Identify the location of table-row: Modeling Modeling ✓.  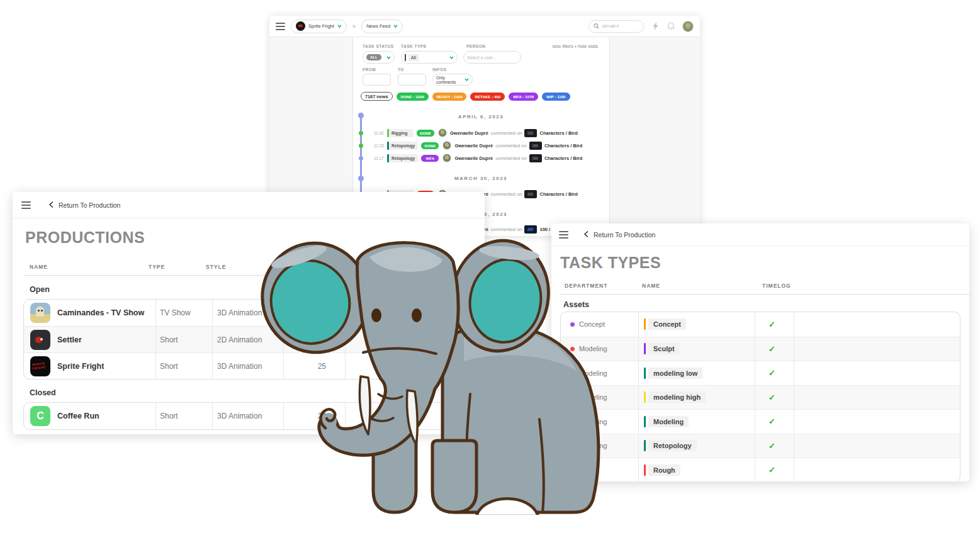
(760, 422).